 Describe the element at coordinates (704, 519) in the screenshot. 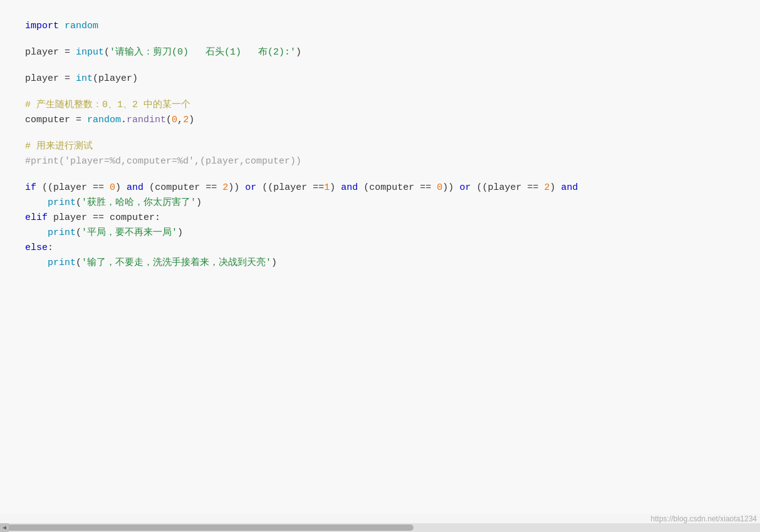

I see `watermark: https://blog.csdn.net/xiaota1234` at that location.